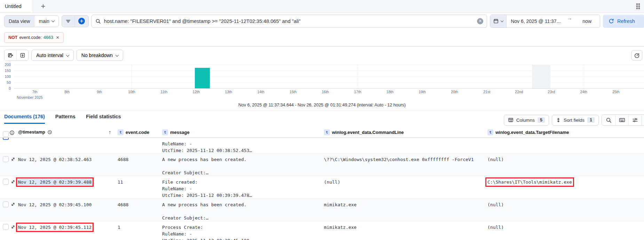 This screenshot has height=240, width=644. I want to click on x-tick-label: 22nd, so click(519, 92).